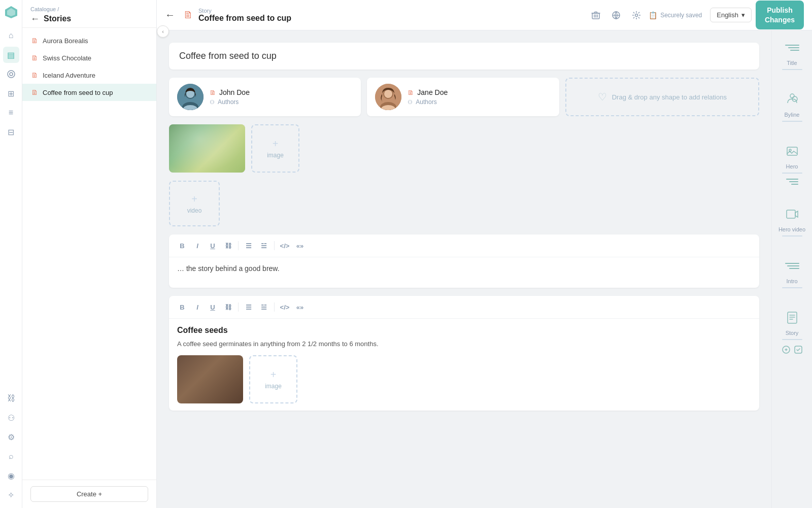  I want to click on byline-panel-icon, so click(792, 99).